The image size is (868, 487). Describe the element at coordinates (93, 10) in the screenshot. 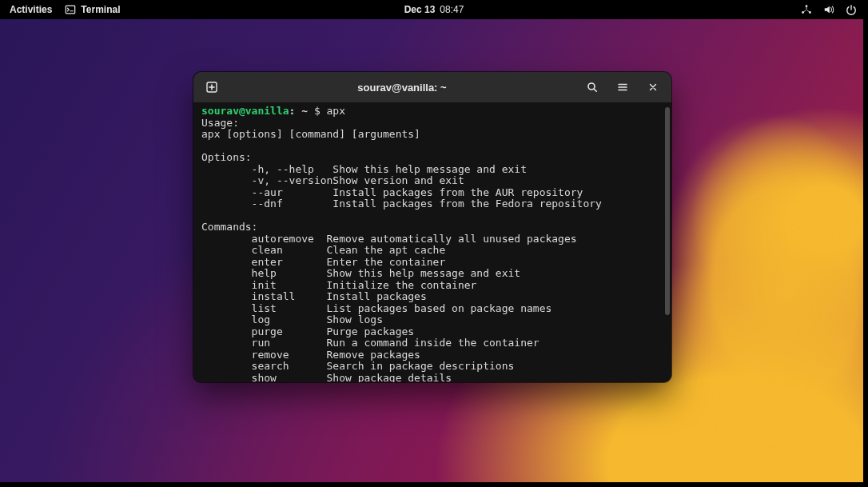

I see `active-app-indicator: Terminal` at that location.